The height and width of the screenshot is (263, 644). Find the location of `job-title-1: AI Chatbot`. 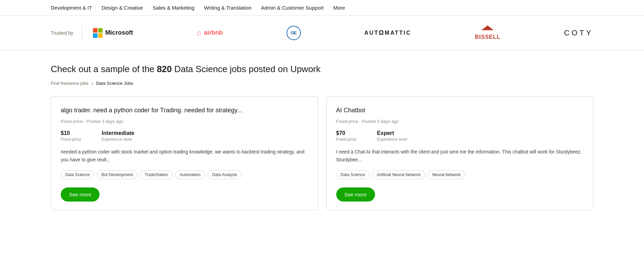

job-title-1: AI Chatbot is located at coordinates (460, 111).